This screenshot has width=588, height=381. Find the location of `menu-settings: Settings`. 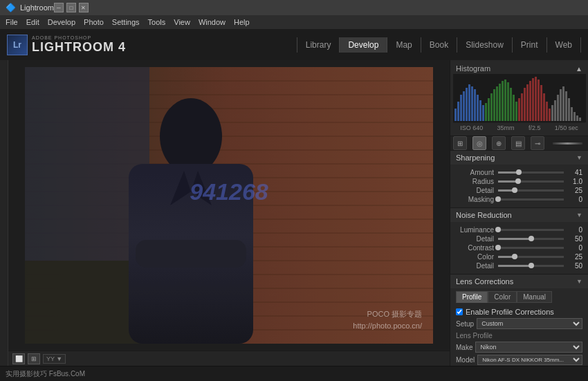

menu-settings: Settings is located at coordinates (126, 22).